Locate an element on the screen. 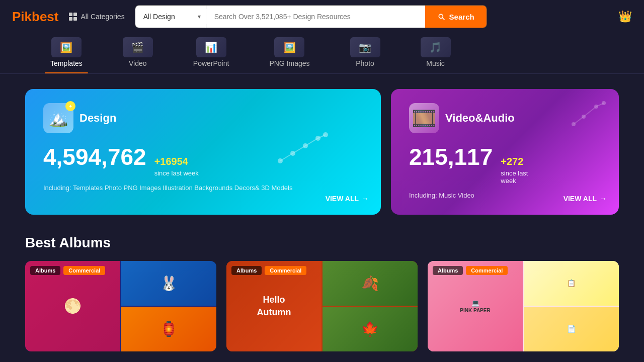 The height and width of the screenshot is (362, 644). design-increment: +16954 is located at coordinates (177, 162).